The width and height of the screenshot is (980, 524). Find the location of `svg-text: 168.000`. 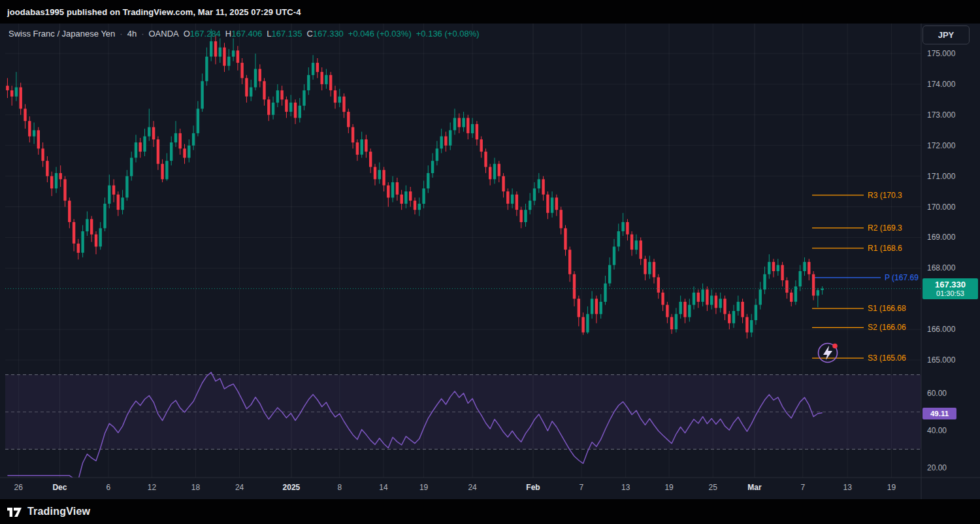

svg-text: 168.000 is located at coordinates (941, 268).